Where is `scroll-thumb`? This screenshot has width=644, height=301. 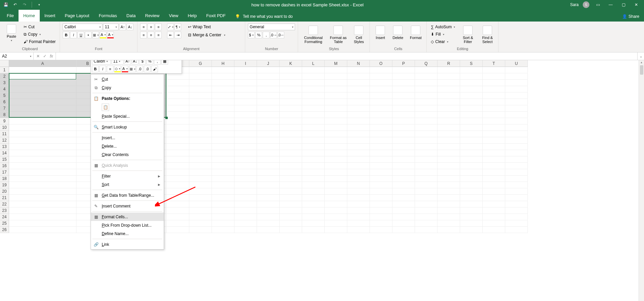
scroll-thumb is located at coordinates (642, 70).